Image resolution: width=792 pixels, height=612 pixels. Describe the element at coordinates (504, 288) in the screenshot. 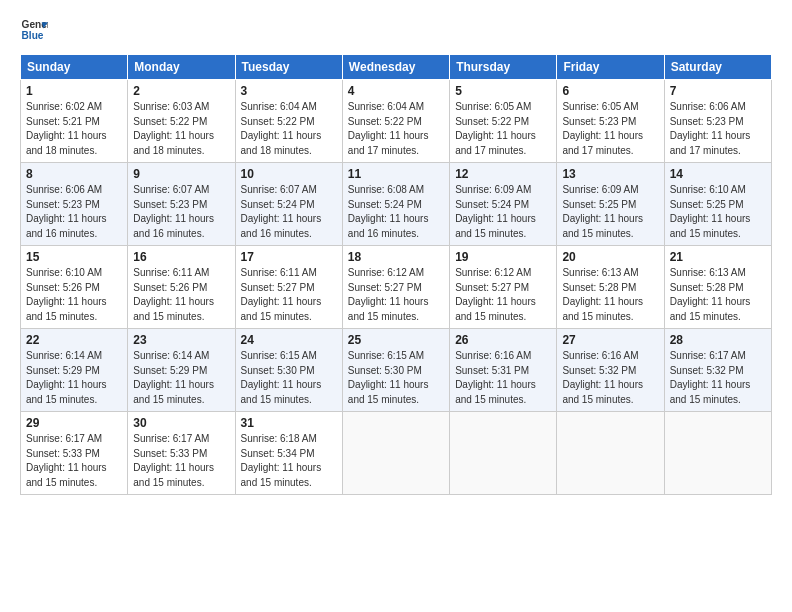

I see `calendar-day-cell: 19Sunrise: 6:12 AM Sunset: 5:27 PM Dayli…` at that location.